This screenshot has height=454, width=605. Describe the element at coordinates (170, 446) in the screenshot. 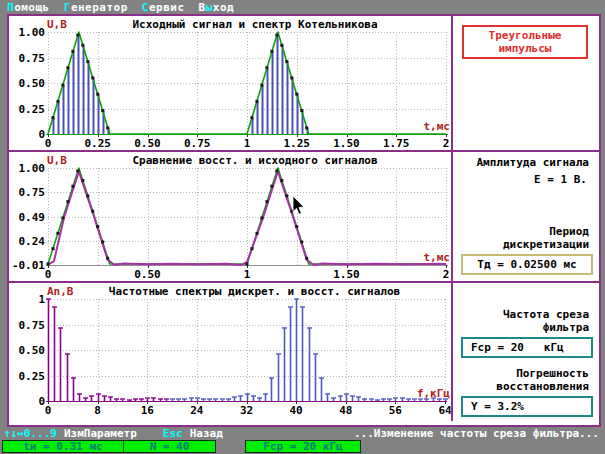

I see `status-samples: N = 40` at that location.